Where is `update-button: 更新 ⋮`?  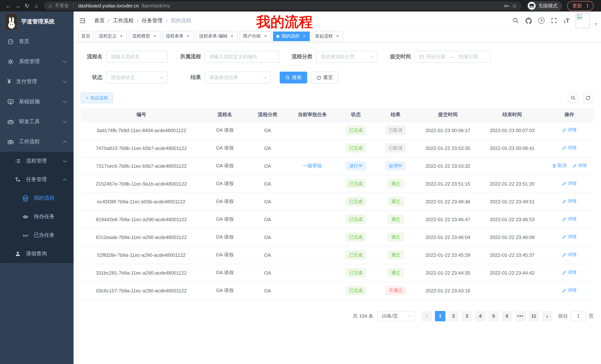
update-button: 更新 ⋮ is located at coordinates (581, 6).